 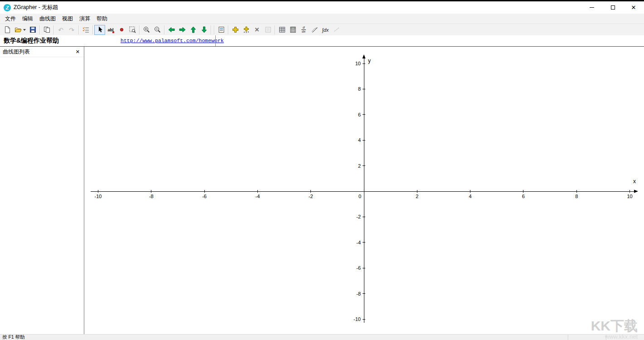 What do you see at coordinates (42, 196) in the screenshot?
I see `curve-list-panel-body` at bounding box center [42, 196].